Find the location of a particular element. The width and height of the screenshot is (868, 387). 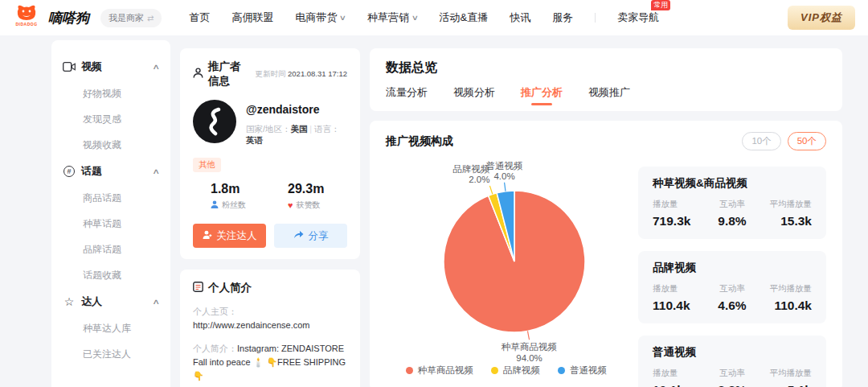

chart-title: 推广视频构成 is located at coordinates (420, 142).